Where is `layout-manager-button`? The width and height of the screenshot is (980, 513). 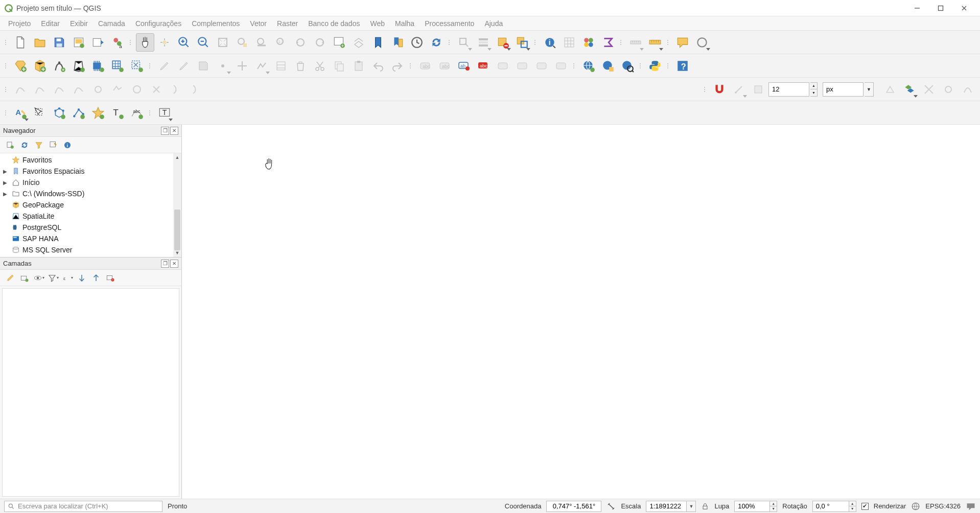 layout-manager-button is located at coordinates (98, 42).